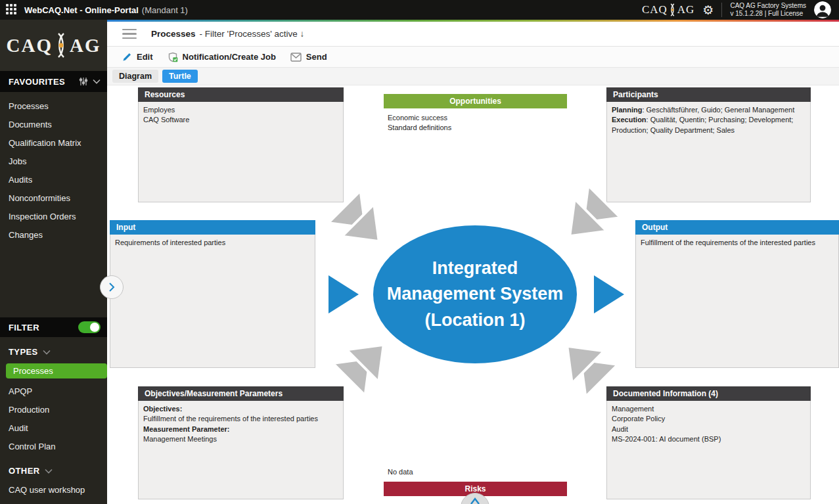  I want to click on sidebar-item-documents: Documents, so click(54, 125).